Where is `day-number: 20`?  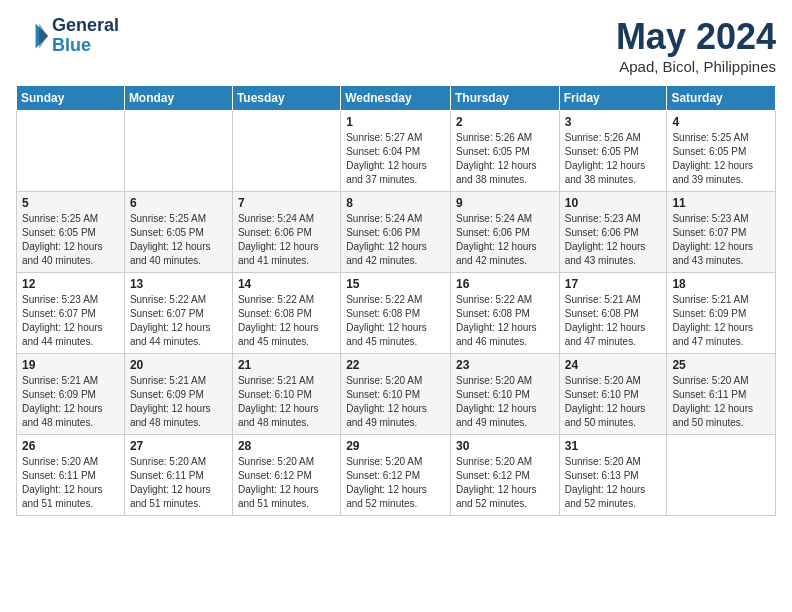 day-number: 20 is located at coordinates (178, 365).